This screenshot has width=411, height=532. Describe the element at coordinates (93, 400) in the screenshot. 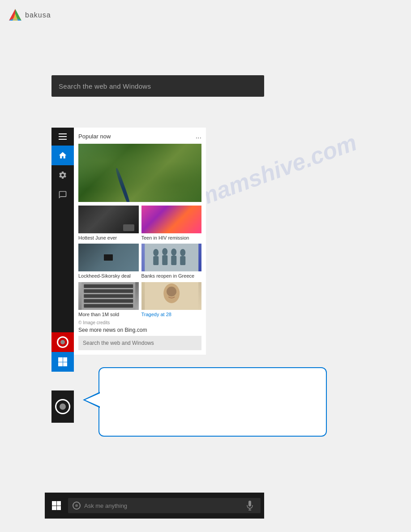

I see `speech-bubble-pointer-inner` at that location.